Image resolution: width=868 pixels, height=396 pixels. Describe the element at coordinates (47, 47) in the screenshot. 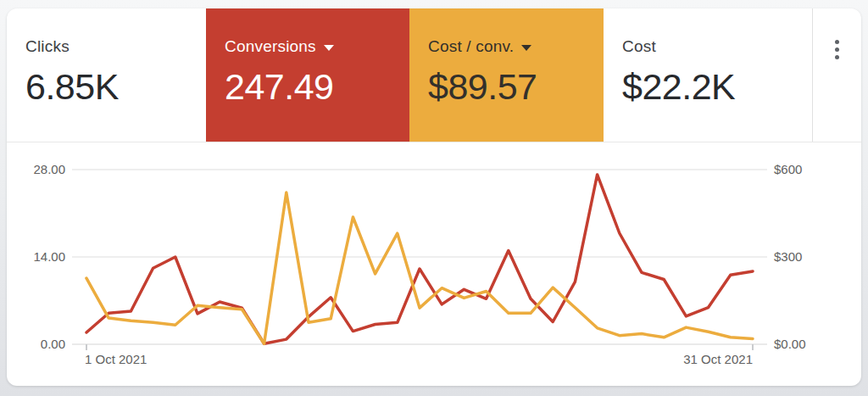

I see `scorecard-label: Clicks` at that location.